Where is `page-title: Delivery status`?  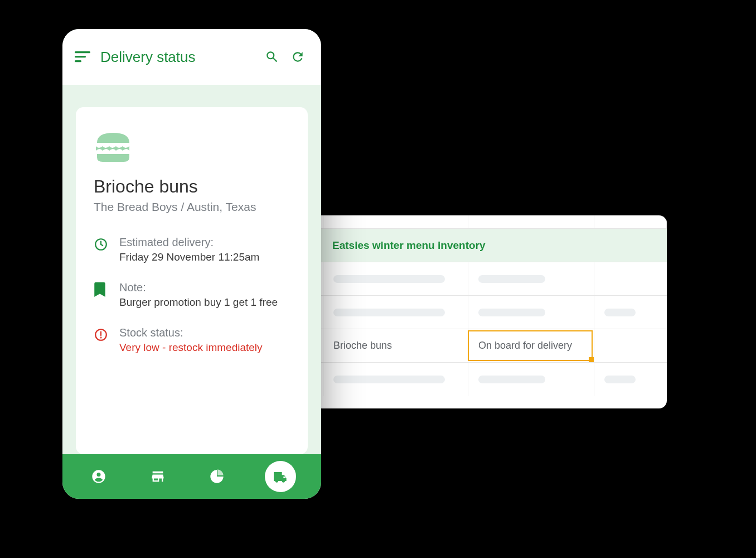
page-title: Delivery status is located at coordinates (177, 57).